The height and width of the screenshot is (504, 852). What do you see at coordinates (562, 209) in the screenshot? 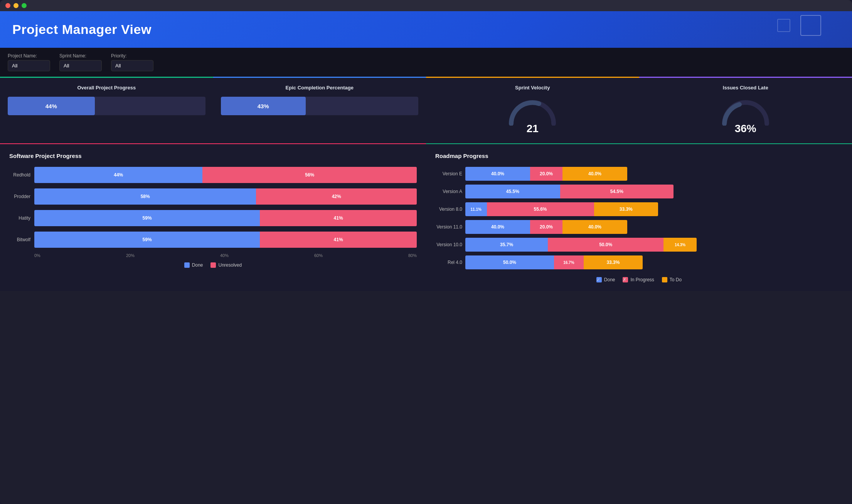
I see `roadmap-bar-v8: 11.1% 55.6% 33.3%` at bounding box center [562, 209].